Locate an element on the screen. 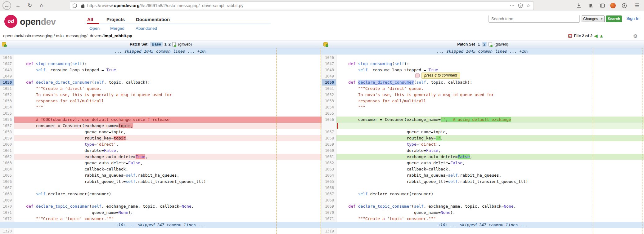 This screenshot has height=234, width=644. code-line-left: rabbit_queue_ttl=self.rabbit_transient_q… is located at coordinates (168, 182).